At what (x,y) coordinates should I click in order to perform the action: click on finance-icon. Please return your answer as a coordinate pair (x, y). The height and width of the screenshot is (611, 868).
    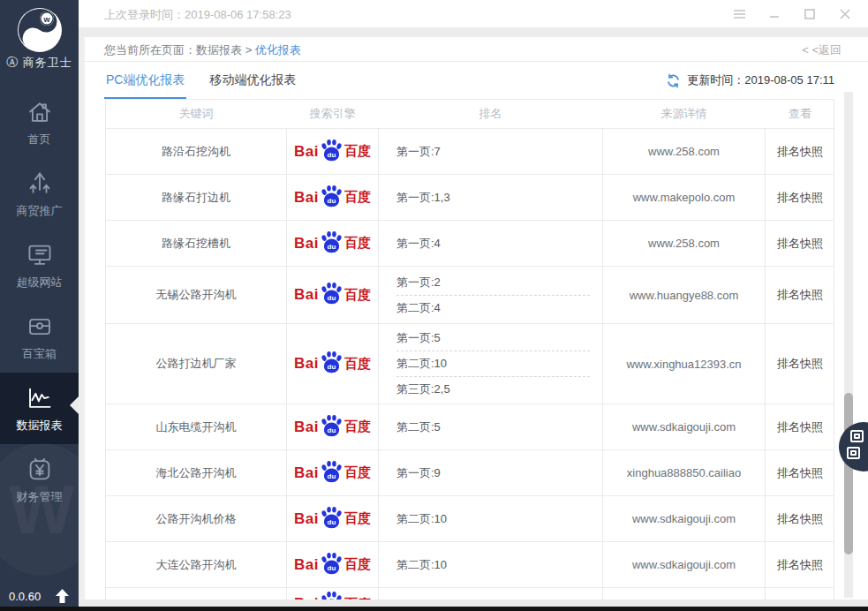
    Looking at the image, I should click on (40, 470).